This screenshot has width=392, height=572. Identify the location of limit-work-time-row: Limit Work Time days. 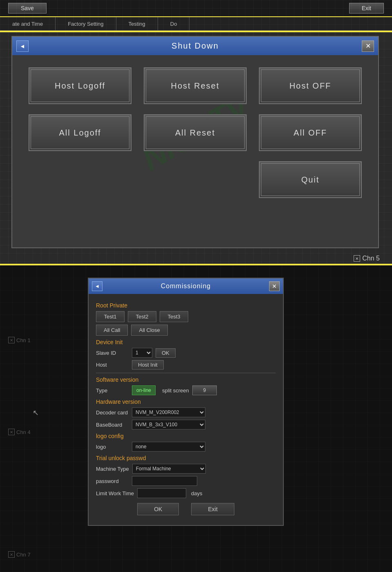
(186, 493).